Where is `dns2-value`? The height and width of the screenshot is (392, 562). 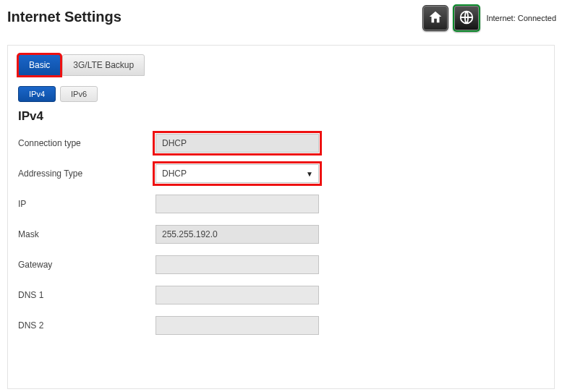
dns2-value is located at coordinates (237, 325).